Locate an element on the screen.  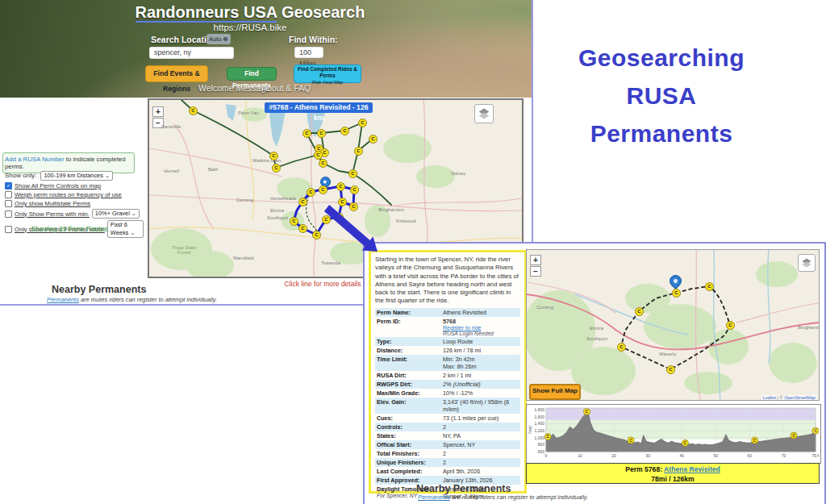
perm-banner-distance: 78mi / 126km is located at coordinates (673, 479).